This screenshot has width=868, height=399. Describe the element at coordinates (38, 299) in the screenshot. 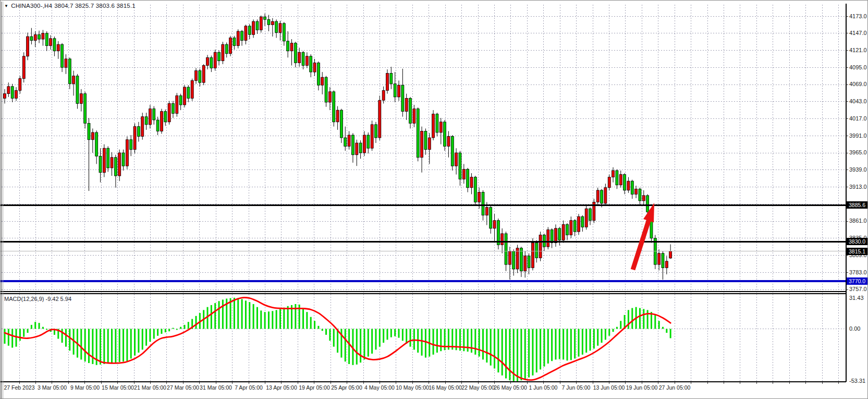

I see `macd-indicator-label: MACD(12,26,9) -9.42 5.94` at that location.